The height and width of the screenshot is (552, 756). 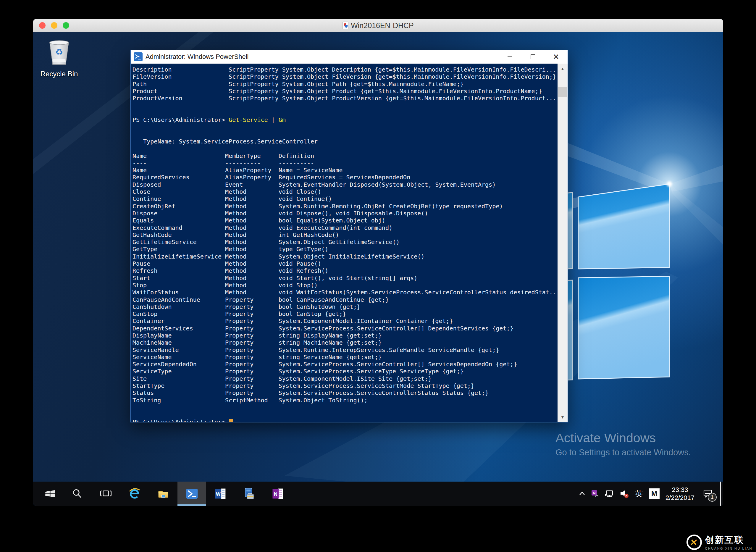 What do you see at coordinates (510, 57) in the screenshot?
I see `minimize-button` at bounding box center [510, 57].